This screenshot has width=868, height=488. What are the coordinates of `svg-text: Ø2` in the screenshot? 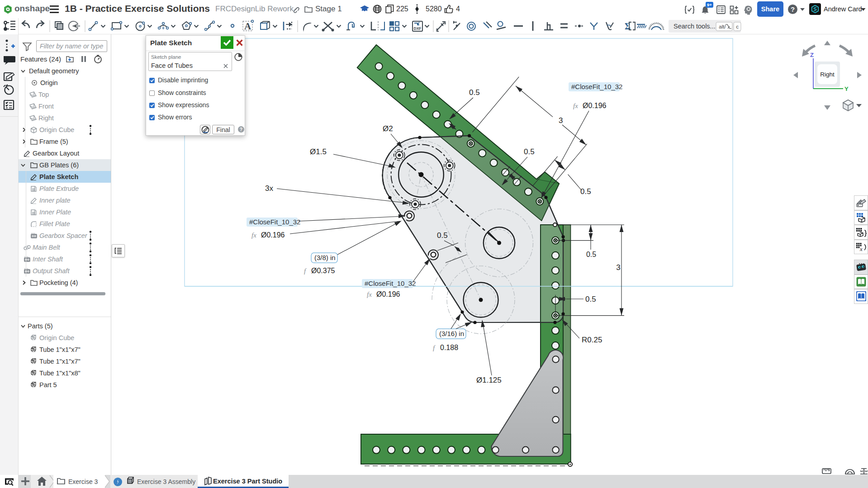 It's located at (388, 128).